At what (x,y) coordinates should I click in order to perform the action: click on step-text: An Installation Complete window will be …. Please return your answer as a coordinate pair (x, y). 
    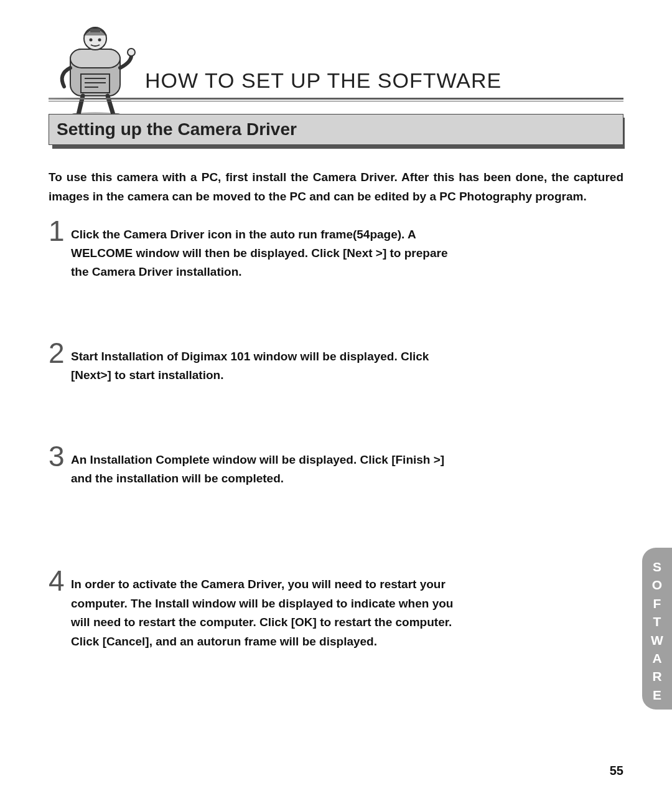
    Looking at the image, I should click on (264, 469).